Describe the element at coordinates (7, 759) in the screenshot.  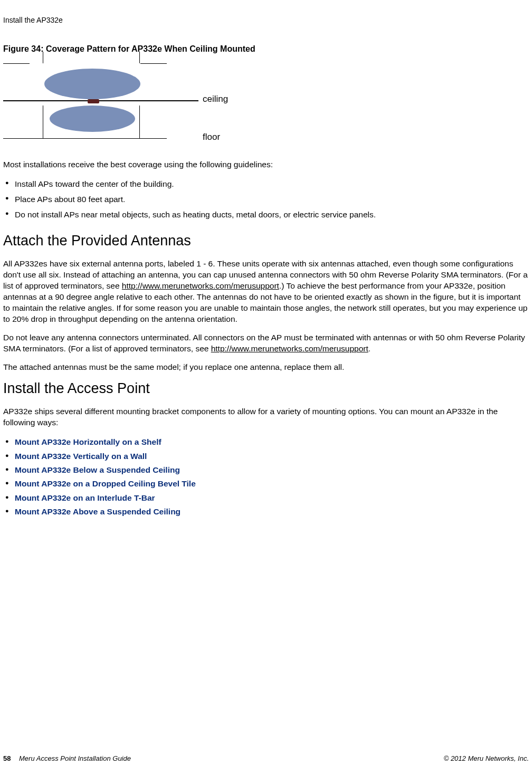
I see `page-number: 58` at that location.